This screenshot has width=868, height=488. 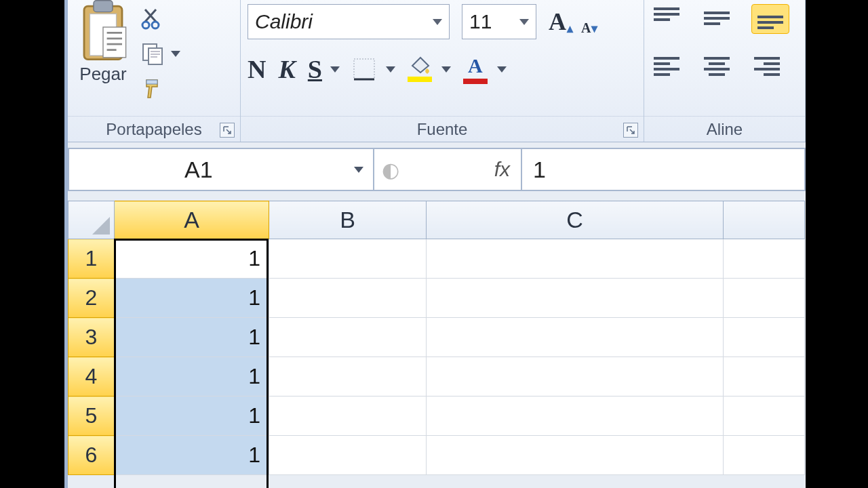 What do you see at coordinates (192, 220) in the screenshot?
I see `column-header-A: A` at bounding box center [192, 220].